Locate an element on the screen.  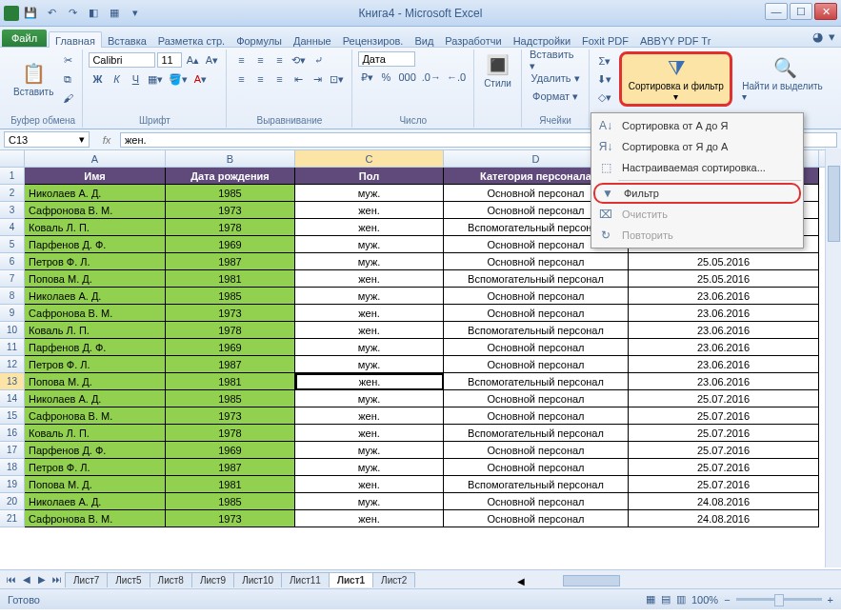
row-header: 13 is located at coordinates (12, 382).